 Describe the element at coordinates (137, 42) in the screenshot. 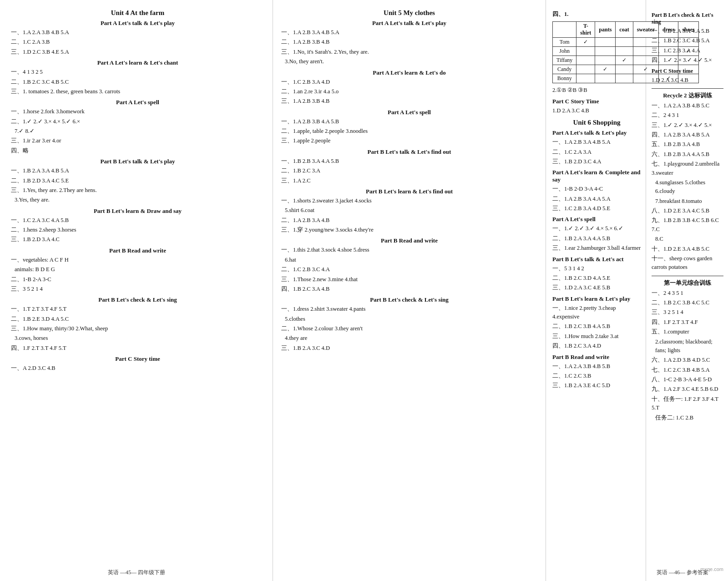

I see `answer-line: 二、1.C 2.A 3.B` at that location.